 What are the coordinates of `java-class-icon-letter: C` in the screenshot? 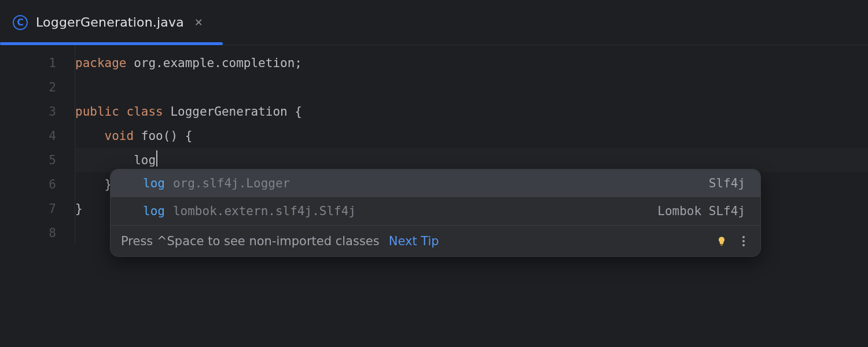 It's located at (20, 22).